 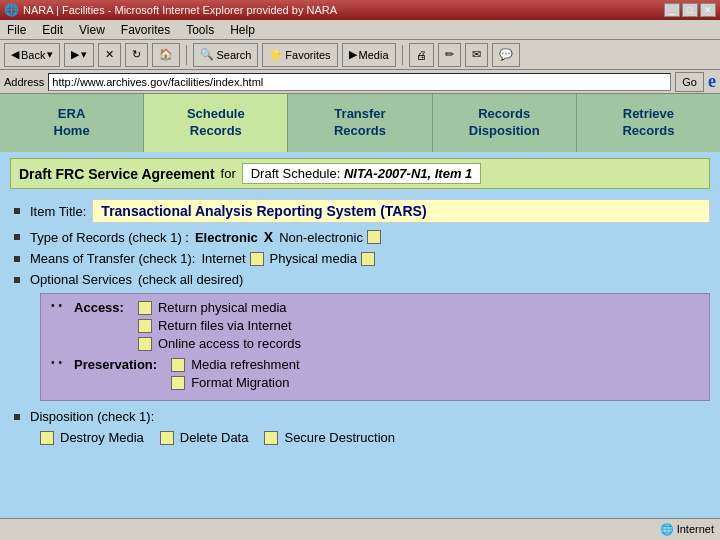 What do you see at coordinates (690, 10) in the screenshot?
I see `maximize-button: □` at bounding box center [690, 10].